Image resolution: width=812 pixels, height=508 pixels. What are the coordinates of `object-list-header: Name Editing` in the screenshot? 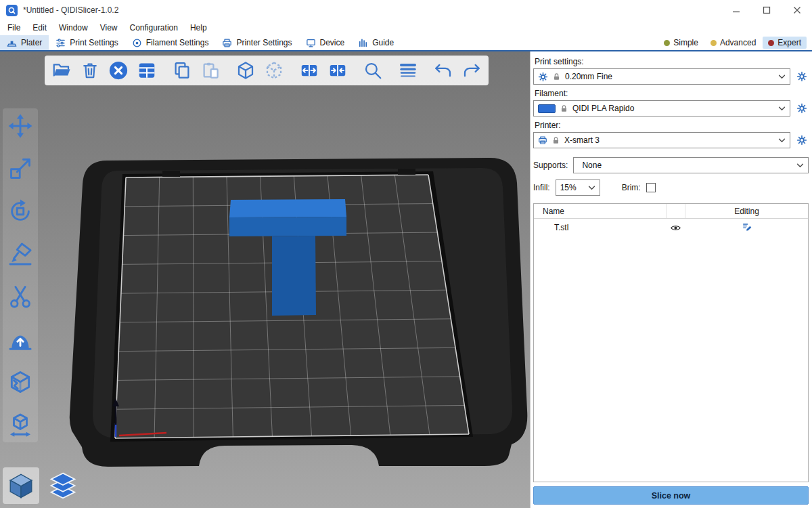 It's located at (671, 211).